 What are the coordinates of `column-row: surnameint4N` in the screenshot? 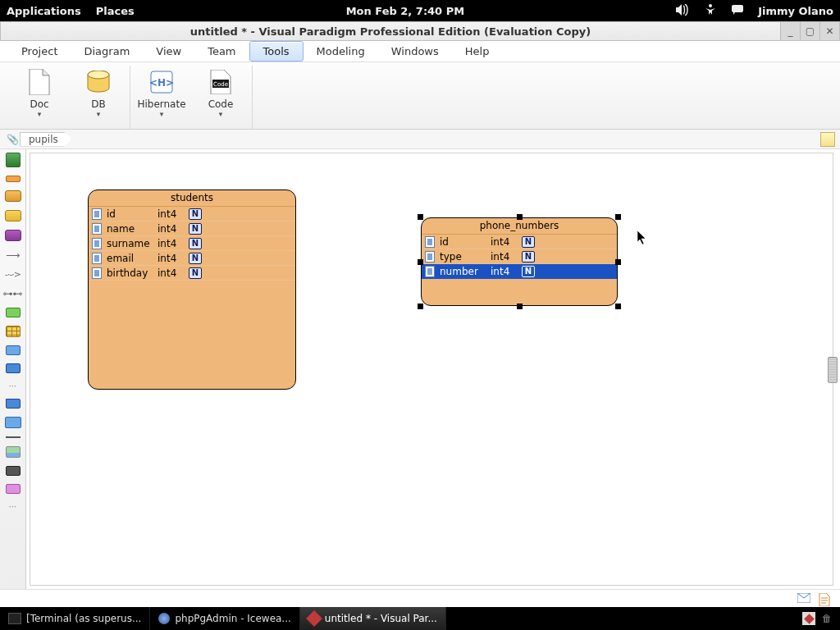 It's located at (192, 244).